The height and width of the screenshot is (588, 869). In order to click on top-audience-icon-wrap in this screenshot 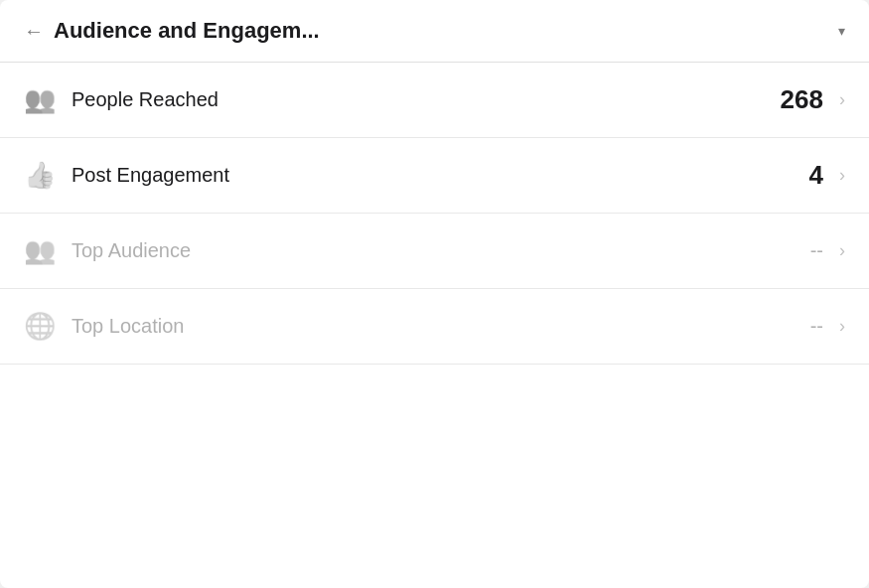, I will do `click(48, 250)`.